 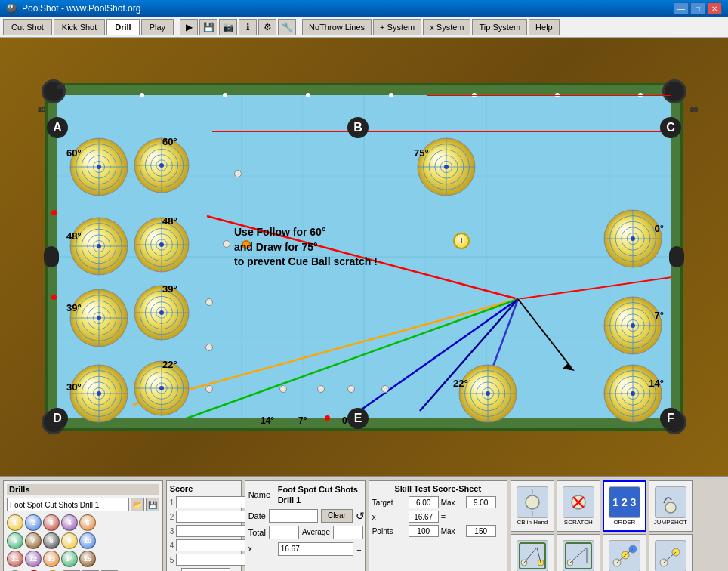 I want to click on score-row-1: 1, so click(x=204, y=502).